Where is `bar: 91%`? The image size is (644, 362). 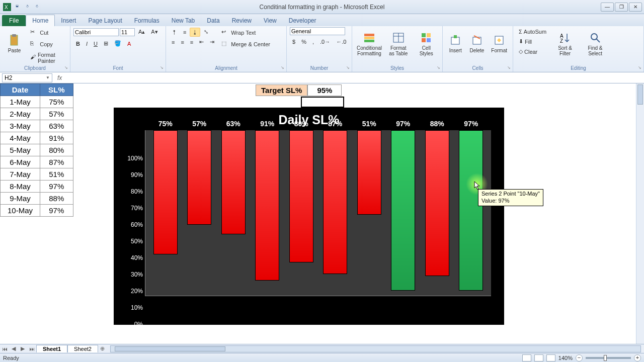
bar: 91% is located at coordinates (267, 205).